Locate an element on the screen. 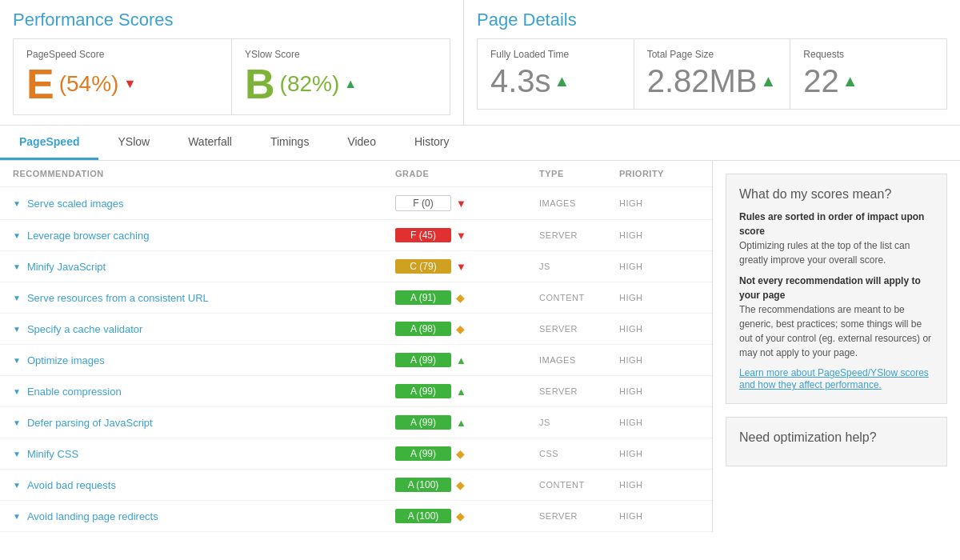 The image size is (960, 560). table-row: ▼ Serve resources from a consistent URL … is located at coordinates (356, 298).